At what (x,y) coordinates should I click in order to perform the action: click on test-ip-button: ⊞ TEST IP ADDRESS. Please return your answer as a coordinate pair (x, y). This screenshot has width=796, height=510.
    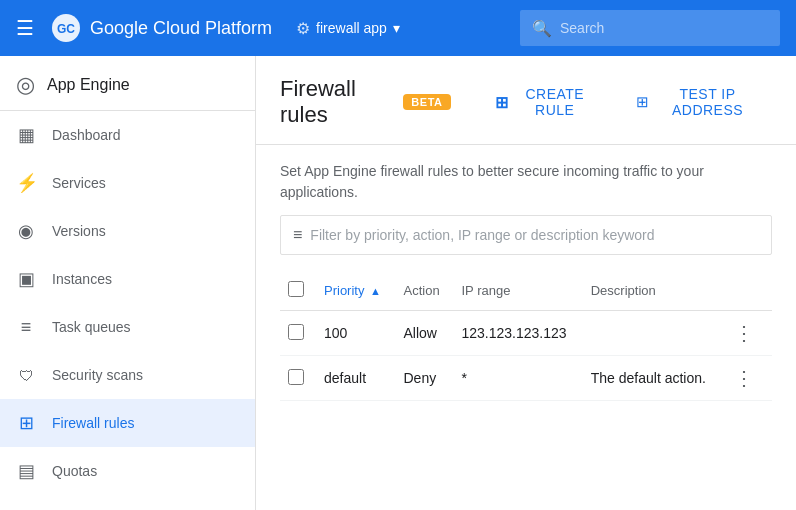
    Looking at the image, I should click on (698, 102).